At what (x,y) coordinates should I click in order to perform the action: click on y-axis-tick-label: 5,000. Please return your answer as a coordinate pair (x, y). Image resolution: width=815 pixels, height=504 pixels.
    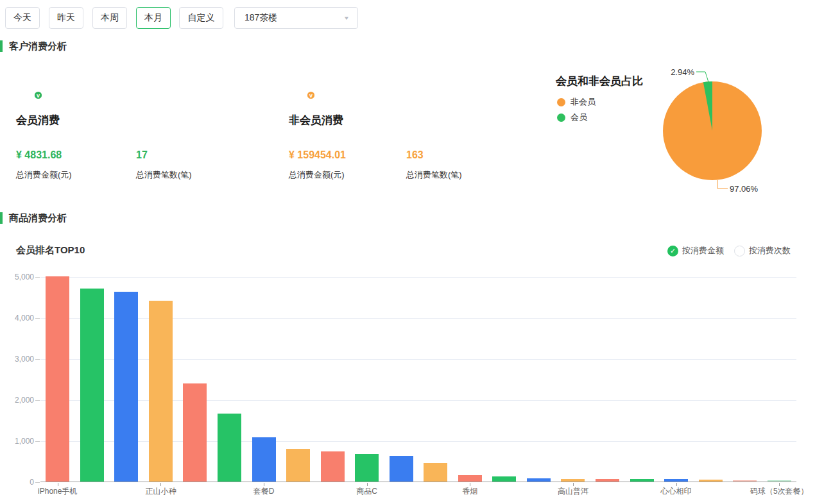
    Looking at the image, I should click on (17, 277).